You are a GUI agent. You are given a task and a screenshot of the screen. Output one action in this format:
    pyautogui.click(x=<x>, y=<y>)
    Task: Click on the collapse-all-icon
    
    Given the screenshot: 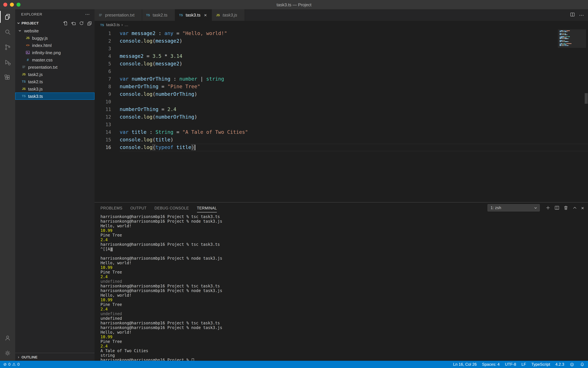 What is the action you would take?
    pyautogui.click(x=89, y=23)
    